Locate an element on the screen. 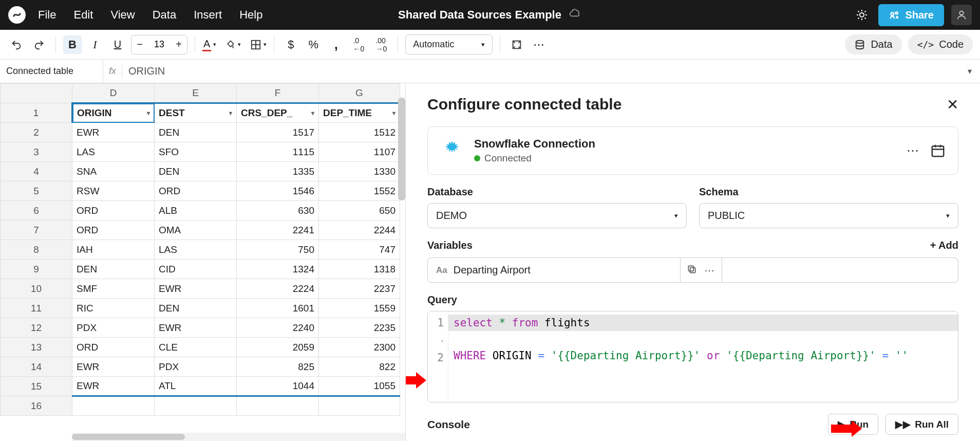 The image size is (980, 441). table-header-cell: DEST▾ is located at coordinates (196, 113).